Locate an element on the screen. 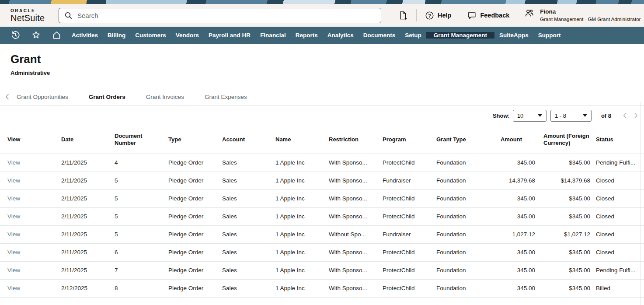 The height and width of the screenshot is (305, 644). column-header-grant-type: Grant Type is located at coordinates (456, 140).